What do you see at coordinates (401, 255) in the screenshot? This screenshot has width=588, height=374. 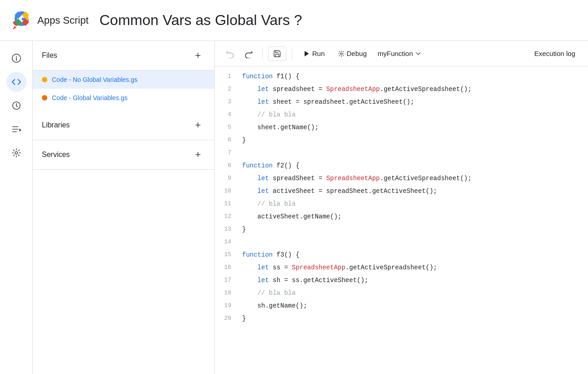 I see `code-line: 15function f3() {` at bounding box center [401, 255].